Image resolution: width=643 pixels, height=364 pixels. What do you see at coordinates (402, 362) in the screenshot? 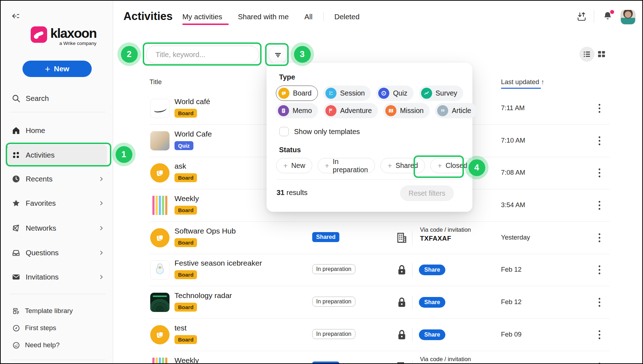
I see `organization-icon` at bounding box center [402, 362].